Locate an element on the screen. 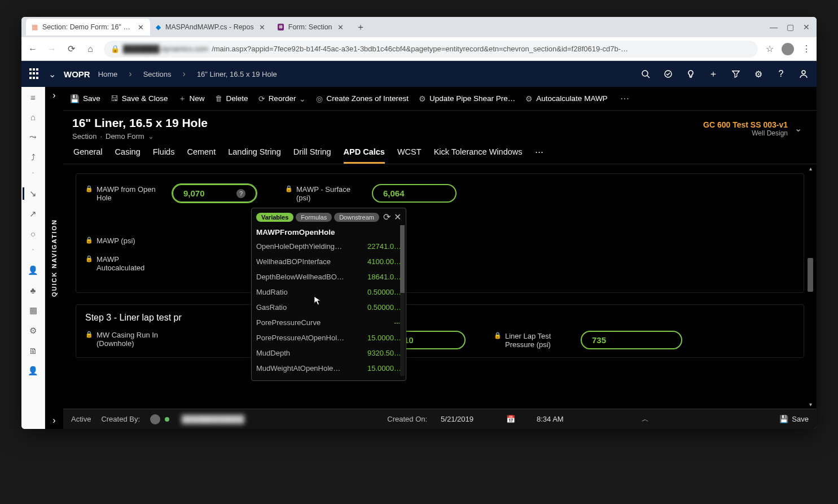  rail-trajectory-icon: ⤳ is located at coordinates (33, 137).